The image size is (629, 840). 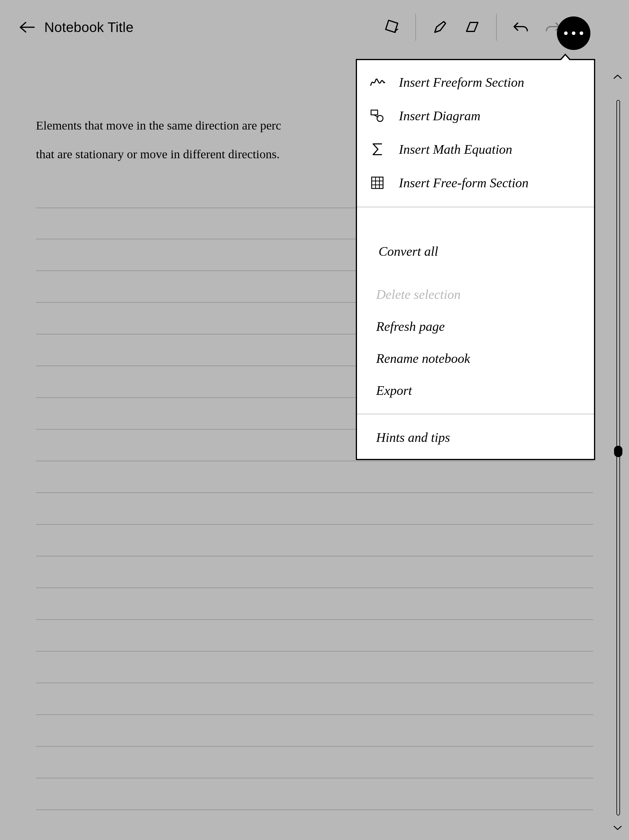 I want to click on undo-button, so click(x=520, y=27).